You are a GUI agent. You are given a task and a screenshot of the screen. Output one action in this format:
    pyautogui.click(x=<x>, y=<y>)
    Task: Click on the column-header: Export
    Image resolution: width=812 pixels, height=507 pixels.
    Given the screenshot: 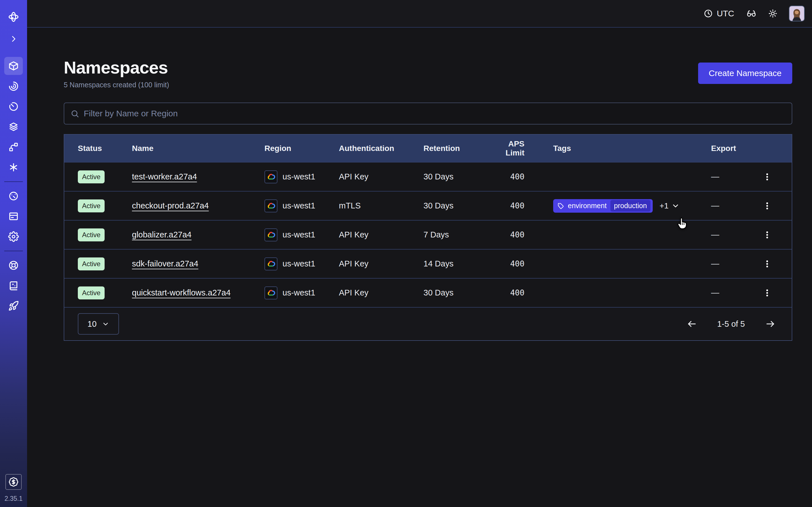 What is the action you would take?
    pyautogui.click(x=717, y=148)
    